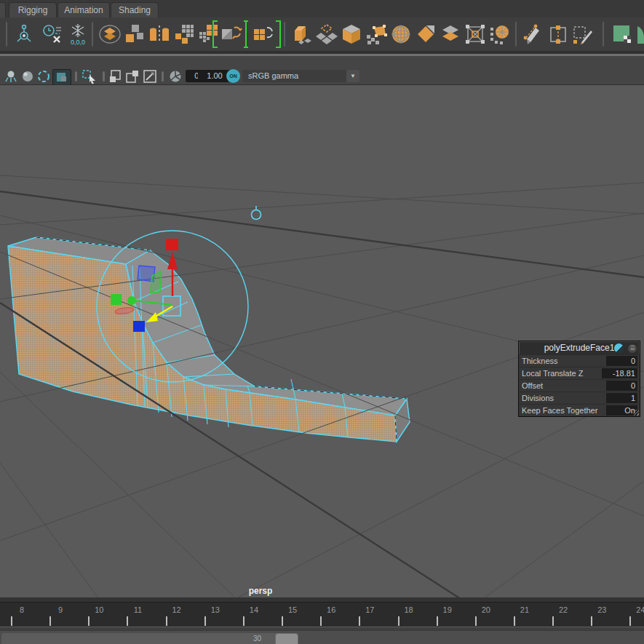 Image resolution: width=644 pixels, height=644 pixels. I want to click on frame-number: 24, so click(637, 610).